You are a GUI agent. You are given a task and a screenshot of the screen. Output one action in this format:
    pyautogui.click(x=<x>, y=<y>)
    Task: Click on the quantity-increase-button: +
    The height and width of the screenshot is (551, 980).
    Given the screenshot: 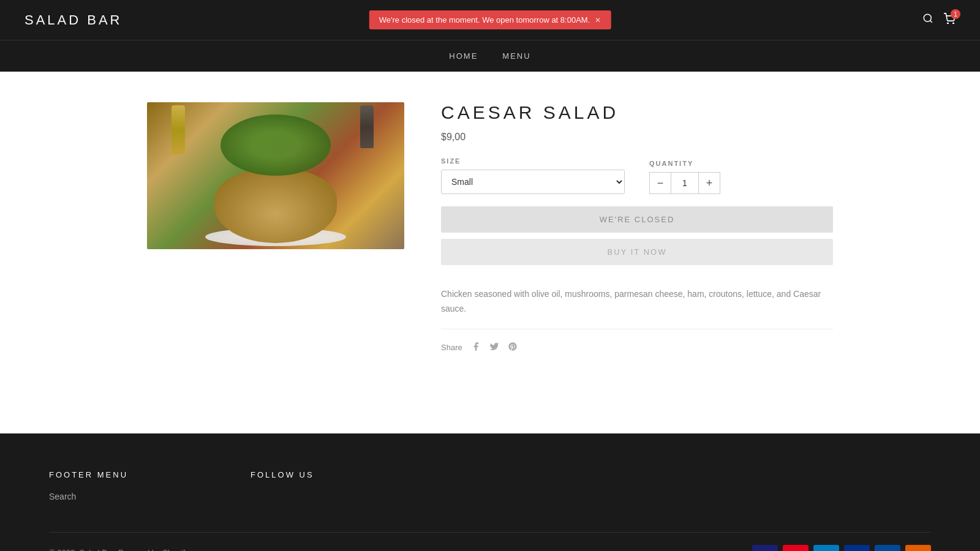 What is the action you would take?
    pyautogui.click(x=709, y=183)
    